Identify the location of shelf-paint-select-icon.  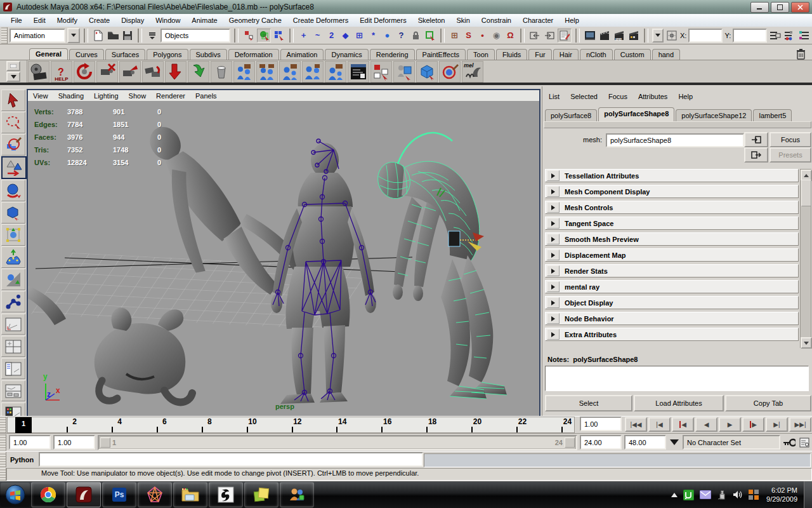
(450, 72).